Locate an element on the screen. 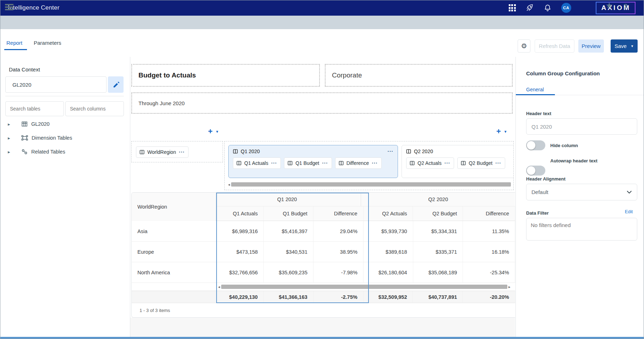  table-scrollbar: ◂ ▸ is located at coordinates (366, 287).